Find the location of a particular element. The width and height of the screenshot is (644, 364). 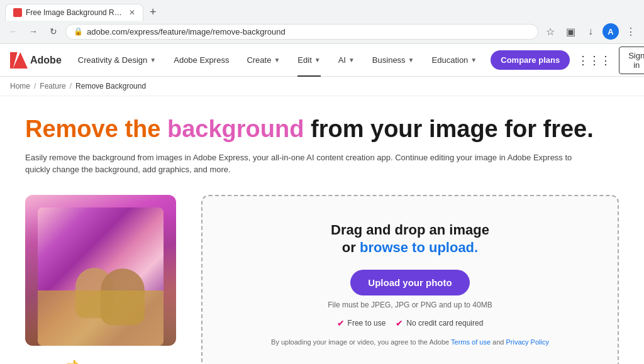

upload-badges: ✔ Free to use ✔ No credit card required is located at coordinates (410, 323).